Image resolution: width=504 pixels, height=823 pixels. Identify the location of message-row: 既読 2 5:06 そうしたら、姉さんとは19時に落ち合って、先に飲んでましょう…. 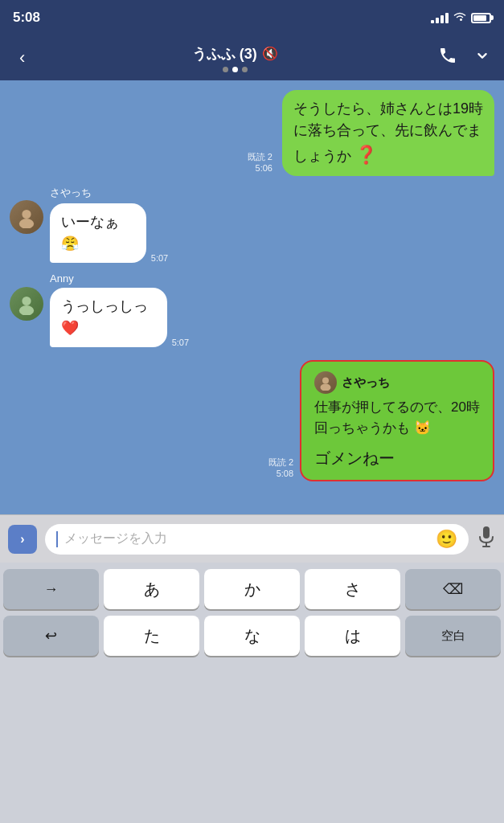
(252, 133).